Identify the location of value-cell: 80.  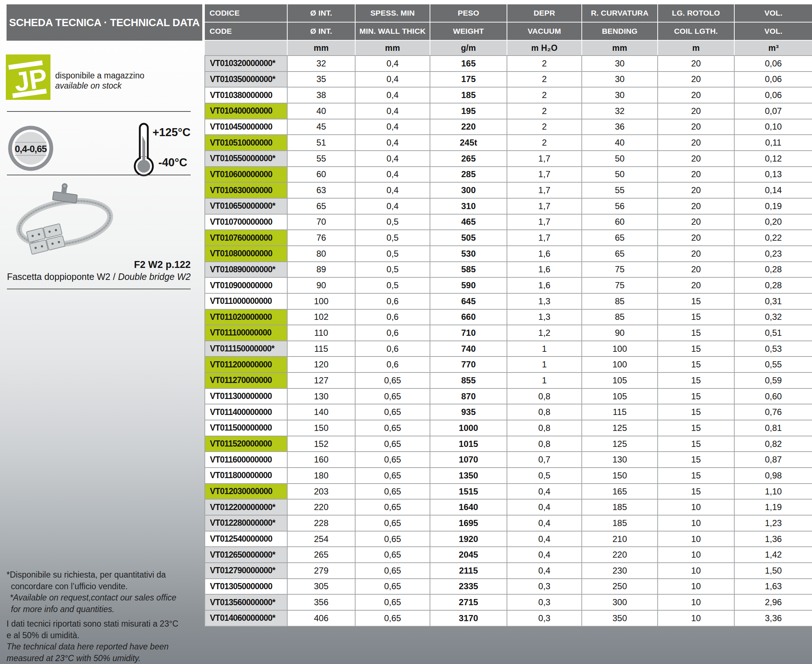
(321, 254).